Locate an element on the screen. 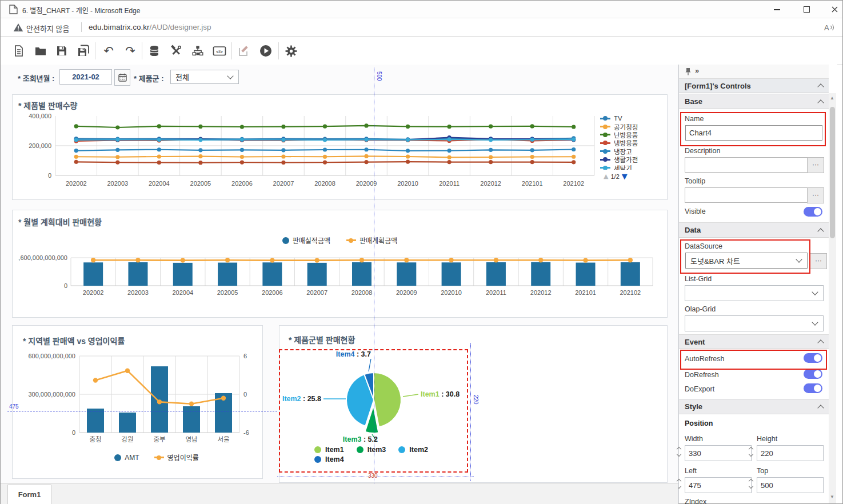 Image resolution: width=843 pixels, height=504 pixels. url-text: edu.bimatrix.co.kr/AUD/designer.jsp is located at coordinates (150, 27).